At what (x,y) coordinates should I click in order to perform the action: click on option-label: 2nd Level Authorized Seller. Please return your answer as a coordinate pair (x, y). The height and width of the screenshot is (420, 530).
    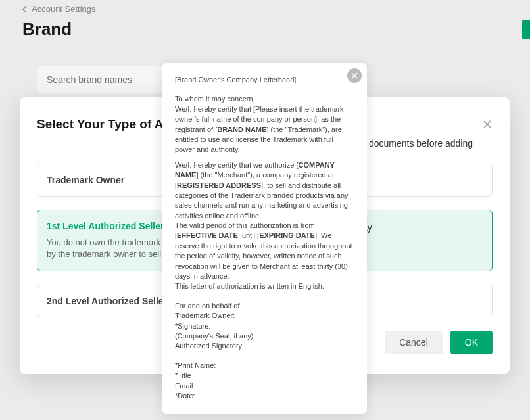
    Looking at the image, I should click on (107, 301).